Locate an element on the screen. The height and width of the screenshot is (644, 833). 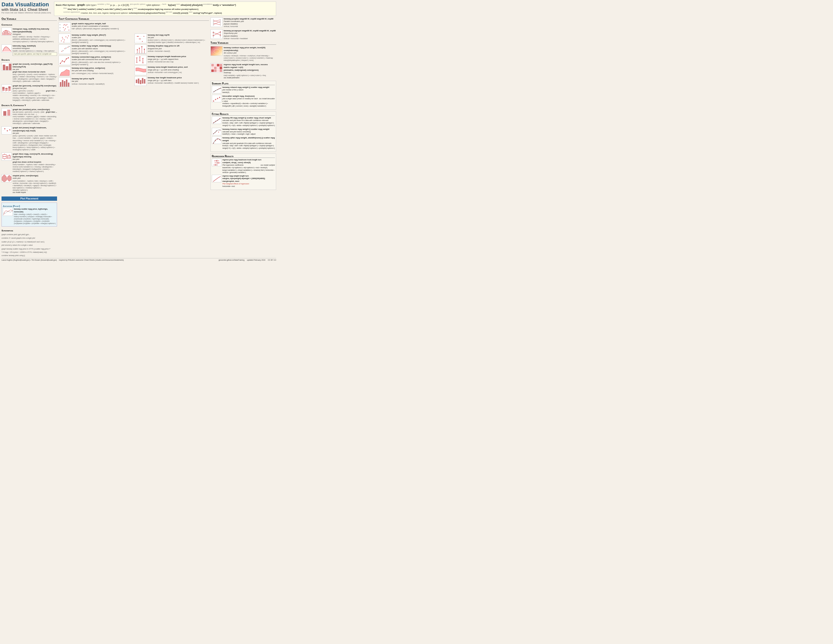
vioplot-opts: over(<variables>, <options: total • miss… is located at coordinates (35, 185).